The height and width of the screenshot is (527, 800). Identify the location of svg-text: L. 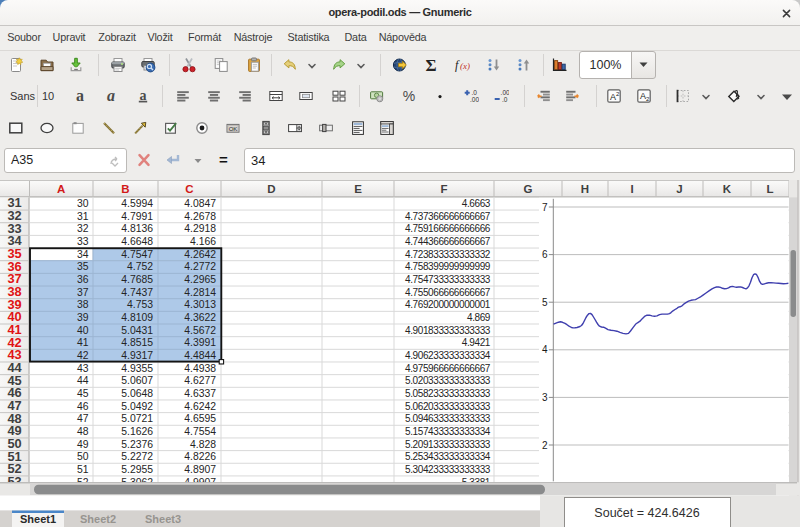
(770, 189).